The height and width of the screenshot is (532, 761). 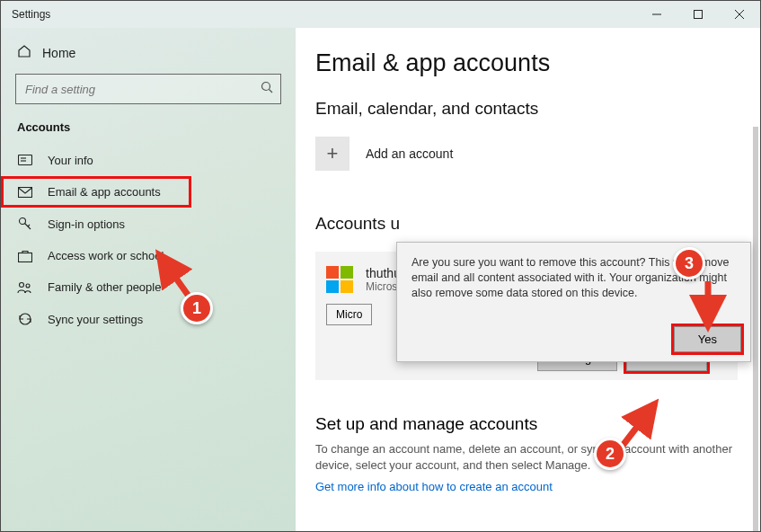 What do you see at coordinates (148, 56) in the screenshot?
I see `home-nav: Home` at bounding box center [148, 56].